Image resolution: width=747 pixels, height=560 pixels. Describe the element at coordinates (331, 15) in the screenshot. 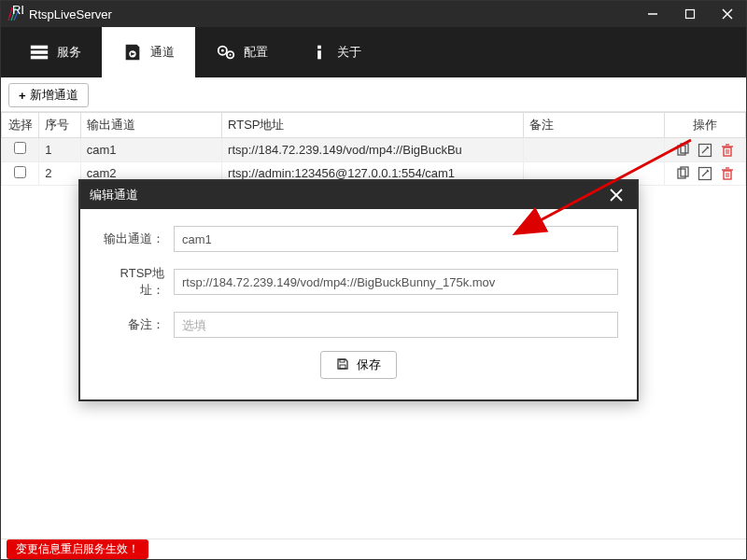

I see `window-title: RtspLiveServer` at that location.